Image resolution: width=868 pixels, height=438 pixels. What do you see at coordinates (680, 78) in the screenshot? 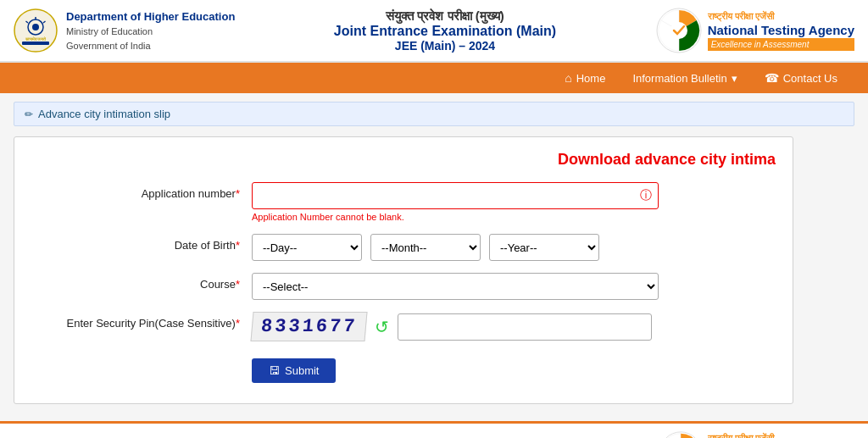
I see `nav-info-label: Information Bulletin` at bounding box center [680, 78].